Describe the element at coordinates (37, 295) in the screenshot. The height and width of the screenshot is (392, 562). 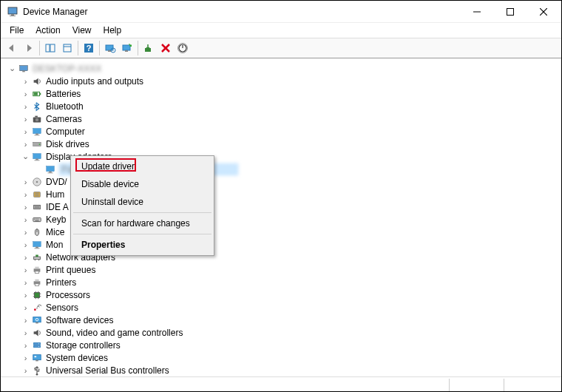
I see `cpu-icon` at that location.